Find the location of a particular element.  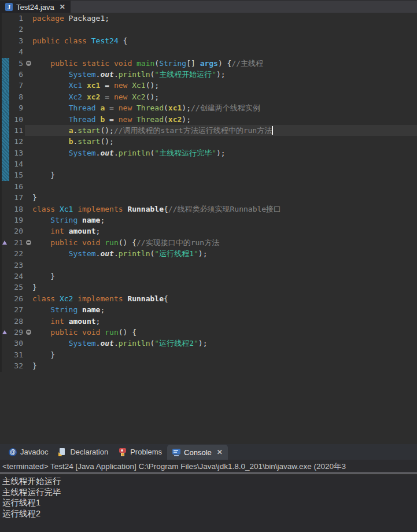

editor-tab-test24: J Test24.java ✕ is located at coordinates (35, 7).